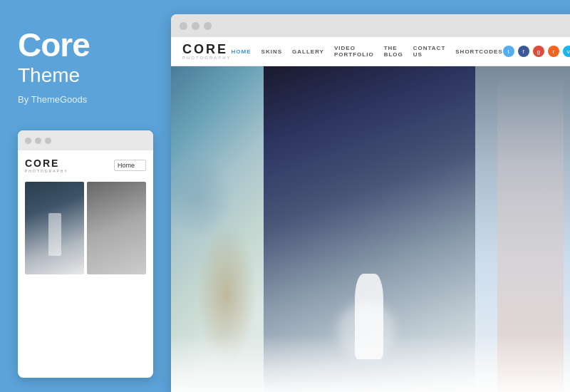 Image resolution: width=570 pixels, height=392 pixels. Describe the element at coordinates (509, 51) in the screenshot. I see `twitter-icon: t` at that location.